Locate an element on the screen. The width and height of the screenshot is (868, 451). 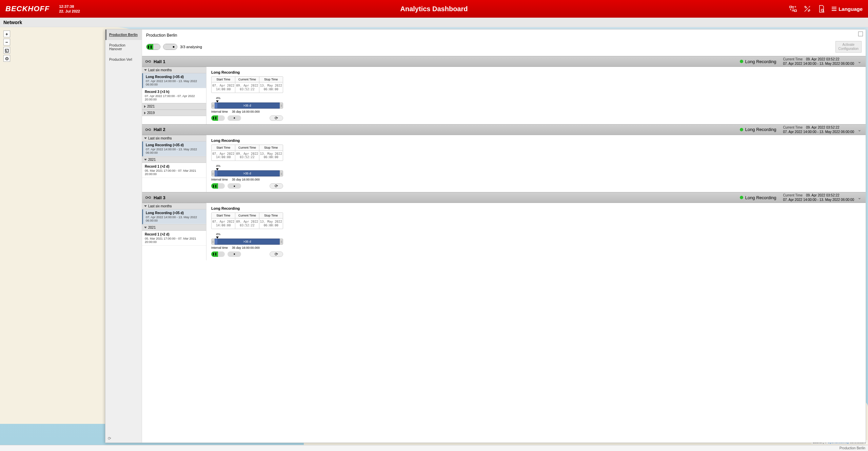
workflow-icon is located at coordinates (793, 9).